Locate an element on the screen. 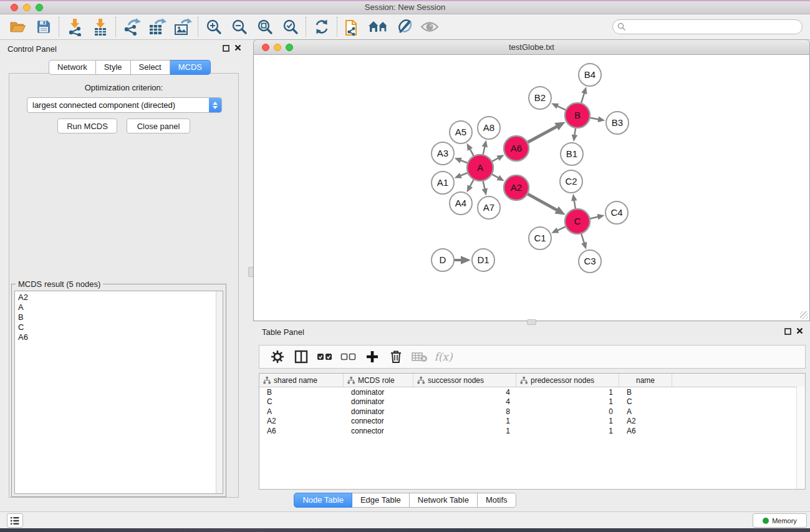 This screenshot has height=532, width=810. mcds-list-scrollbar is located at coordinates (219, 392).